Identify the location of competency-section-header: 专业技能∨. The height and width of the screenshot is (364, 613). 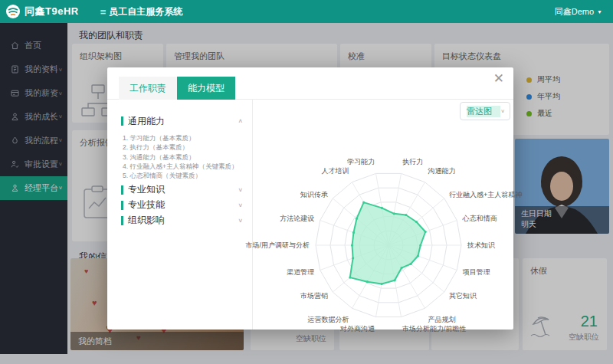
(182, 205).